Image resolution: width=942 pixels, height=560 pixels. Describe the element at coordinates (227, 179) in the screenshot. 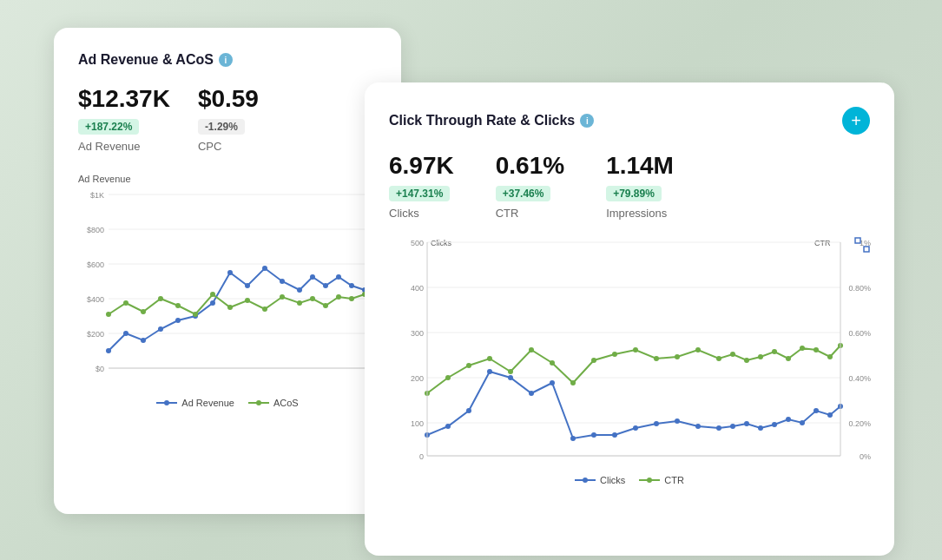

I see `left-chart-title: Ad Revenue` at that location.